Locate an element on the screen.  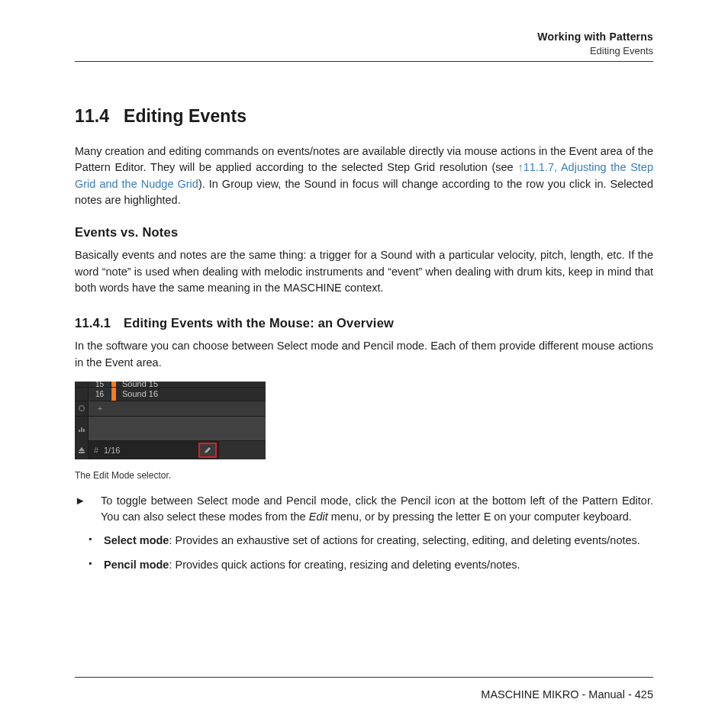
subsection-heading: 11.4.1Editing Events with the Mouse: an … is located at coordinates (364, 324).